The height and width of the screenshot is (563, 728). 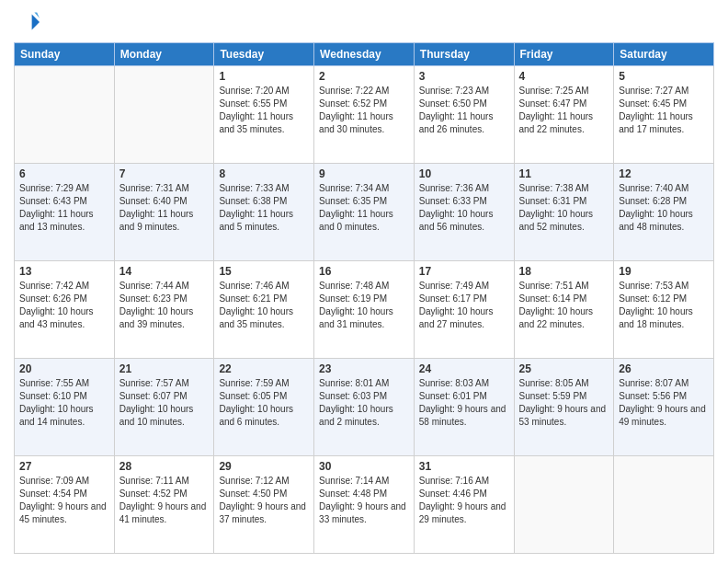 What do you see at coordinates (64, 466) in the screenshot?
I see `day-number: 27` at bounding box center [64, 466].